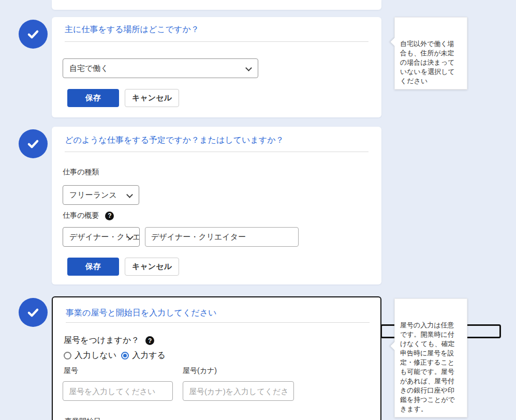  What do you see at coordinates (118, 391) in the screenshot?
I see `trade-name-input` at bounding box center [118, 391].